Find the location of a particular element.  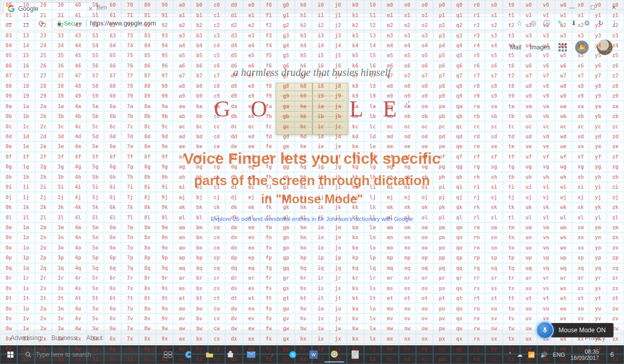

ext-icon-2: ⓘ is located at coordinates (547, 23).